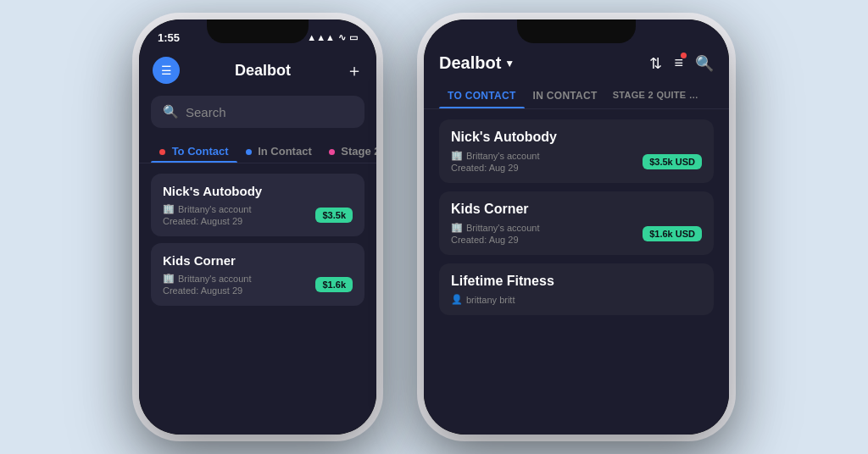  I want to click on tab-to-contact-1: To Contact, so click(194, 151).